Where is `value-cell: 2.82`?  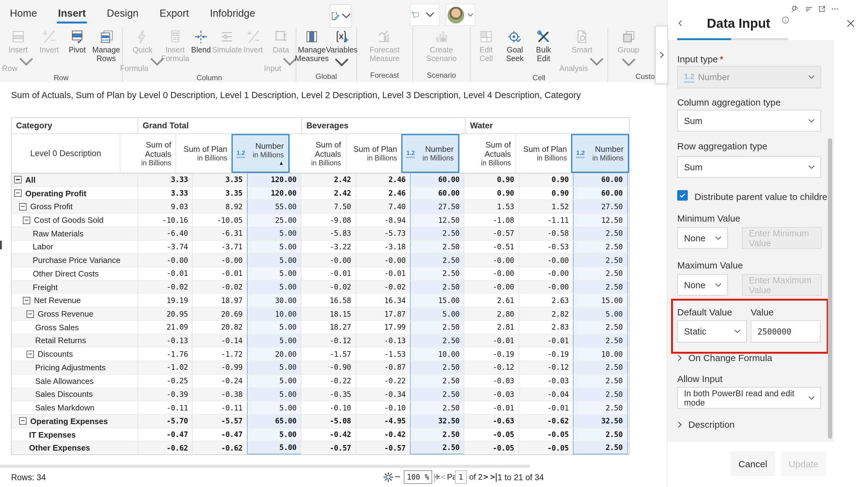
value-cell: 2.82 is located at coordinates (546, 314).